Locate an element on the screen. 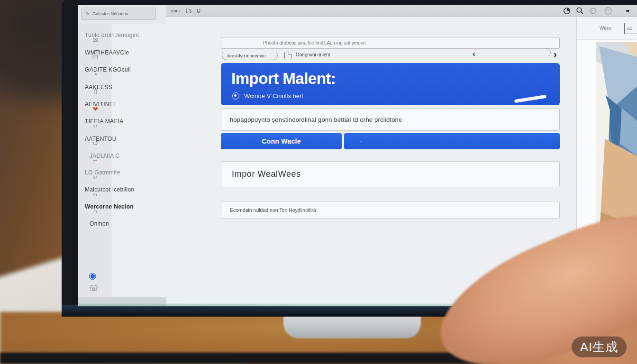 The width and height of the screenshot is (637, 364). ai-watermark: AI生成 is located at coordinates (599, 347).